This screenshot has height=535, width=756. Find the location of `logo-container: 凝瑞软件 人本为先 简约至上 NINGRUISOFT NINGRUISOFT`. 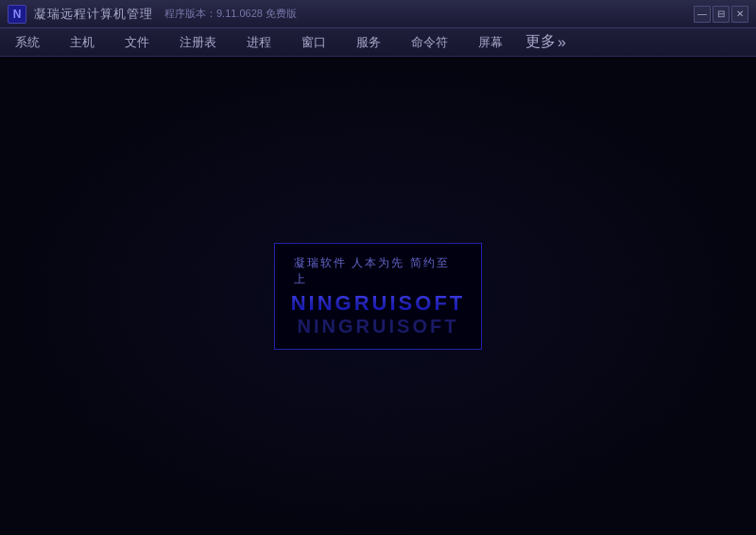

logo-container: 凝瑞软件 人本为先 简约至上 NINGRUISOFT NINGRUISOFT is located at coordinates (378, 297).